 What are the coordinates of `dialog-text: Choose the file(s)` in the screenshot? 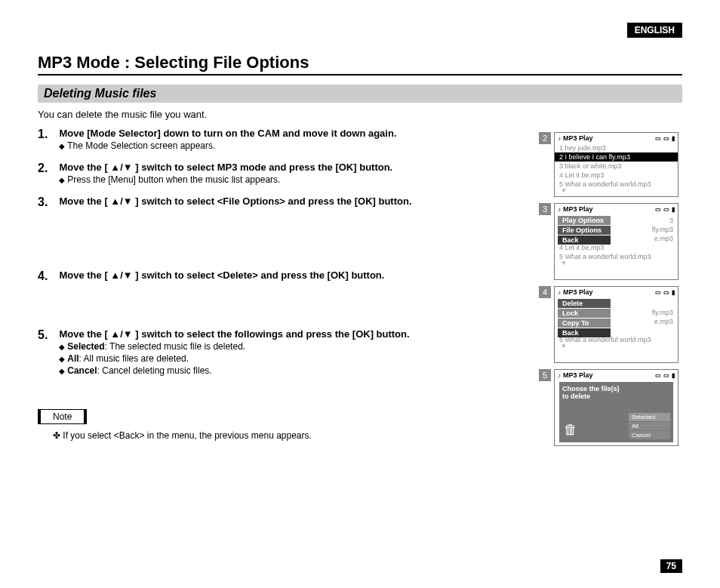 It's located at (616, 389).